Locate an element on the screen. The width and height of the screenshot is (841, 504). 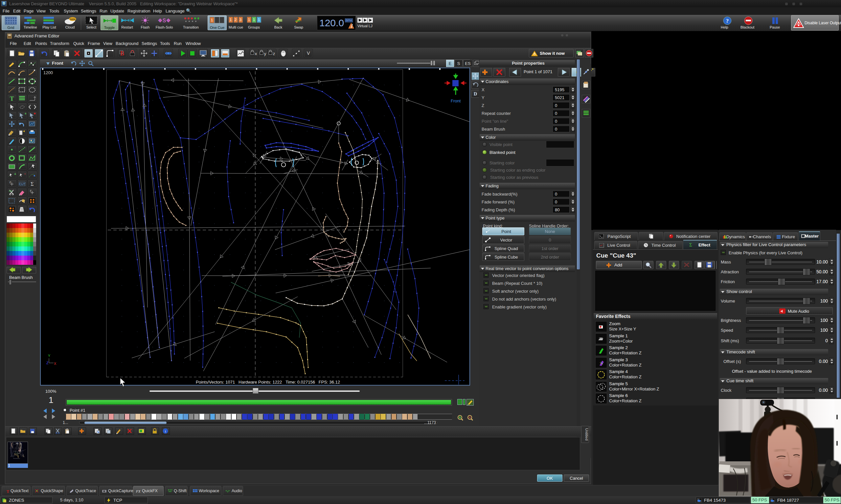
svg-text: i is located at coordinates (165, 431).